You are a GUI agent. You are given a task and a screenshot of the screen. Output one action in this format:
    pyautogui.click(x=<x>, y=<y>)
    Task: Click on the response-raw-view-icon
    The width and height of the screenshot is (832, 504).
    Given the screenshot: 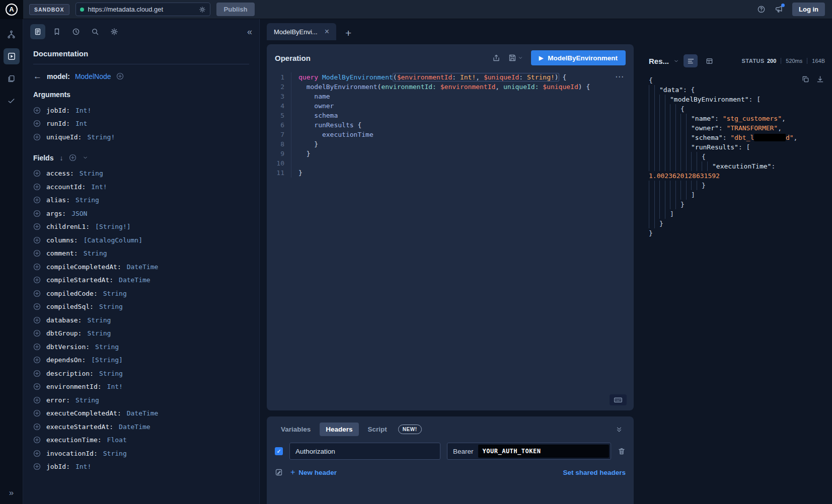 What is the action you would take?
    pyautogui.click(x=691, y=61)
    